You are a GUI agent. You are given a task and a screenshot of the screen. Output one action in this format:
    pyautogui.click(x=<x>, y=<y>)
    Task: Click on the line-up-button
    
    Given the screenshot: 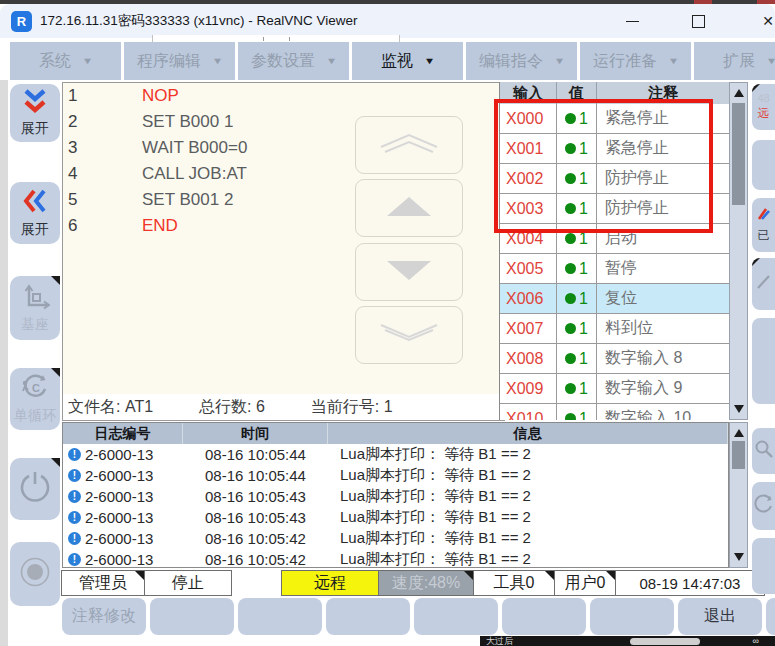 What is the action you would take?
    pyautogui.click(x=409, y=208)
    